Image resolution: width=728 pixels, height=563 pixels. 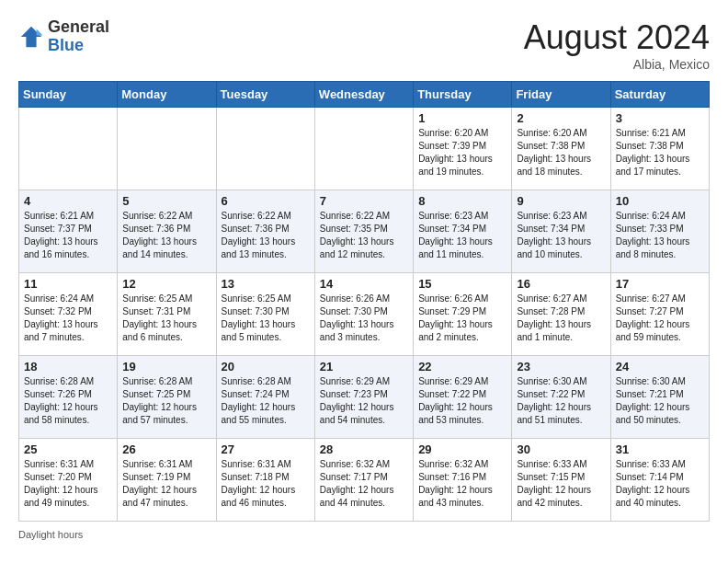 I want to click on calendar-cell: 9Sunrise: 6:23 AM Sunset: 7:34 PM Daylig…, so click(x=561, y=232).